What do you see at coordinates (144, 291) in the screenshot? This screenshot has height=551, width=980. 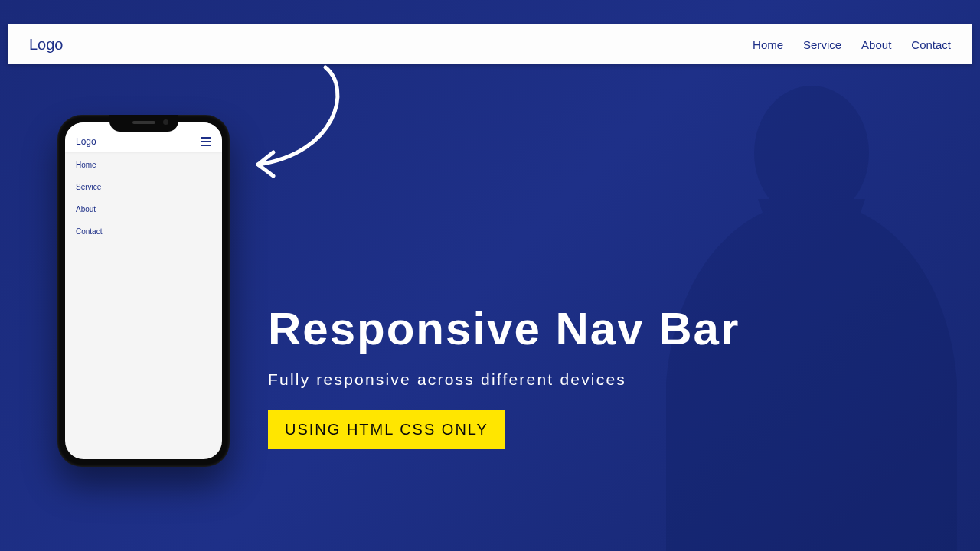 I see `phone-screen: Logo Home Service About Contact` at bounding box center [144, 291].